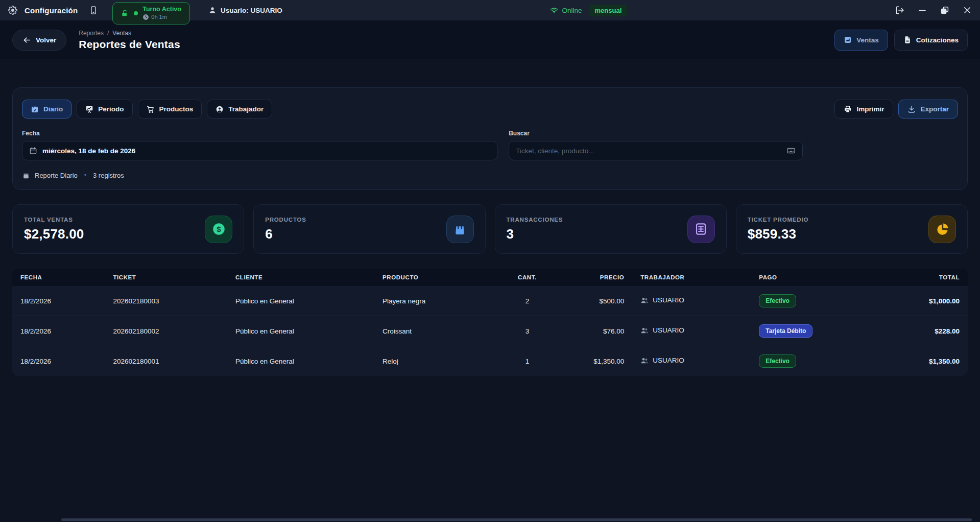 Image resolution: width=980 pixels, height=522 pixels. What do you see at coordinates (490, 362) in the screenshot?
I see `table-row: 18/2/2026202602180001Público en GeneralR…` at bounding box center [490, 362].